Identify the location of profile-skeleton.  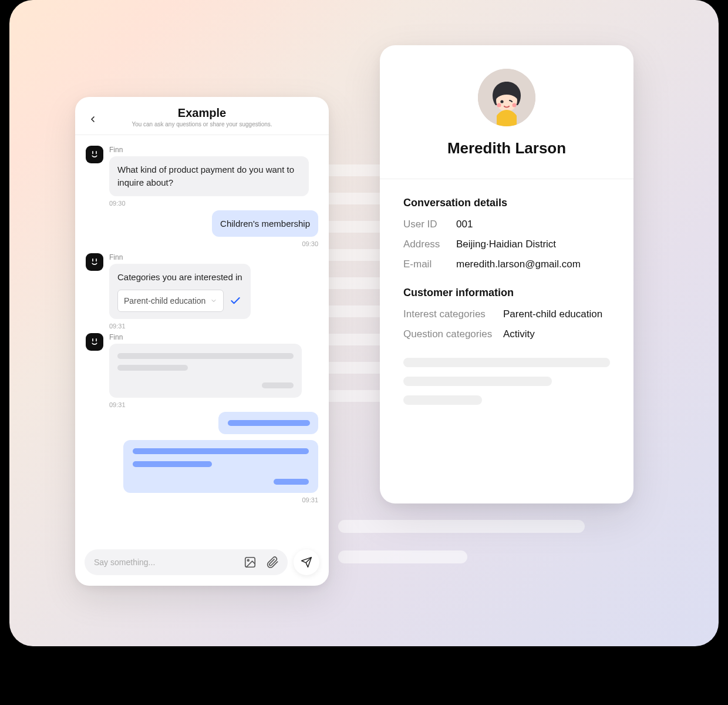
(507, 381).